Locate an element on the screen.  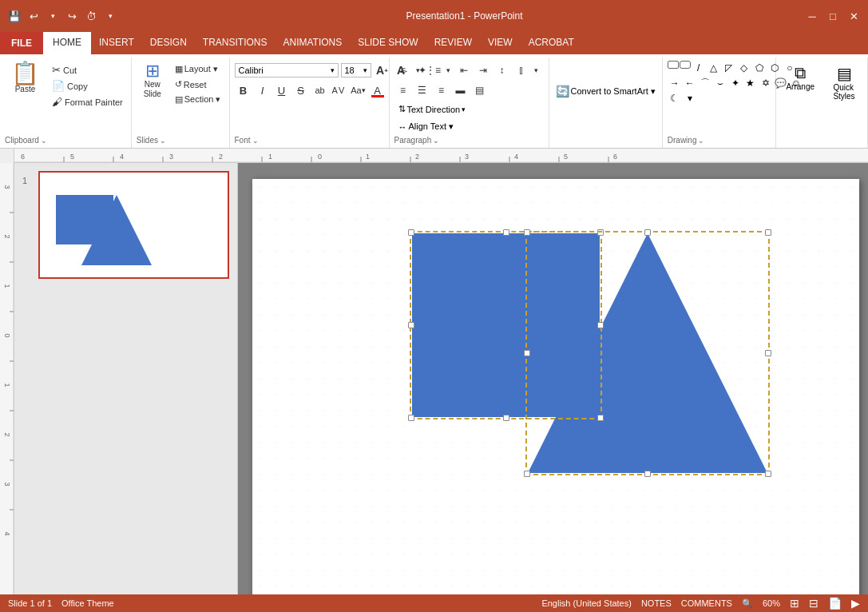
align-left-button: ≡ is located at coordinates (403, 90).